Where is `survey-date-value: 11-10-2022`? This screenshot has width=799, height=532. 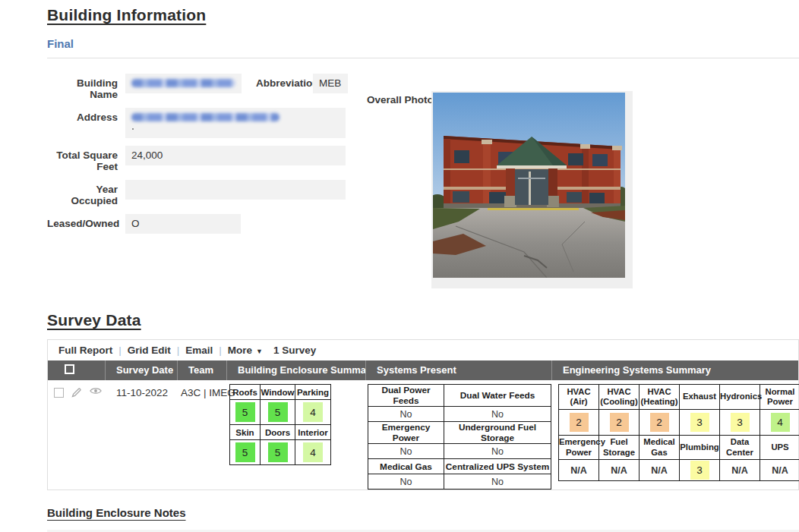 survey-date-value: 11-10-2022 is located at coordinates (141, 389).